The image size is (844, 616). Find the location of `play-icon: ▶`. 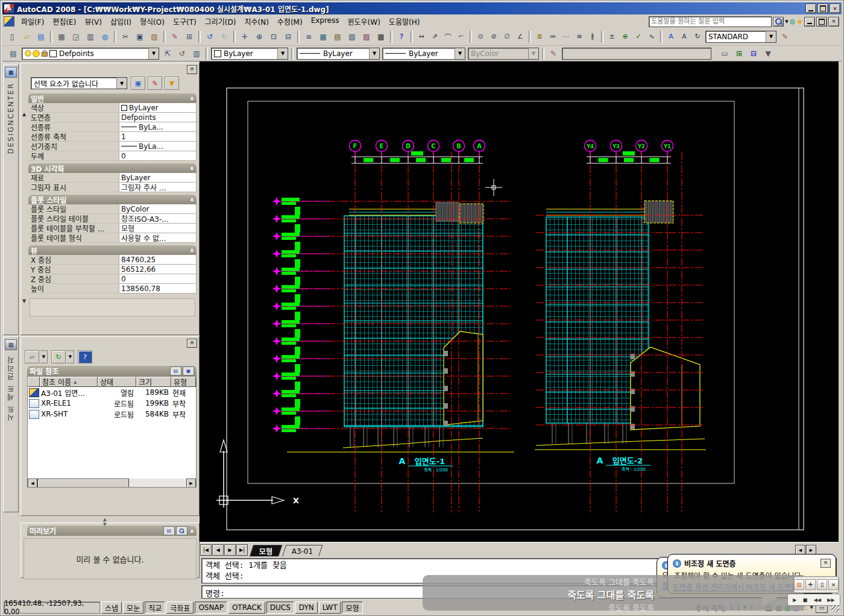

play-icon: ▶ is located at coordinates (795, 600).